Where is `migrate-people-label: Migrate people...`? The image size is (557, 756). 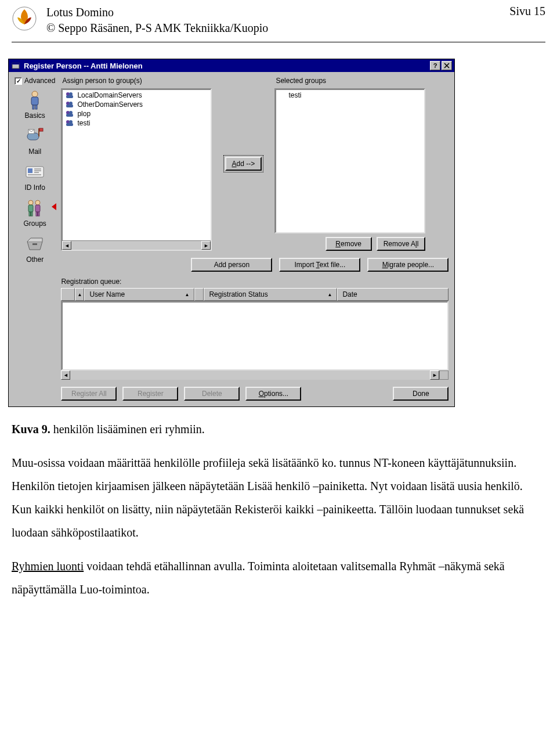 migrate-people-label: Migrate people... is located at coordinates (408, 265).